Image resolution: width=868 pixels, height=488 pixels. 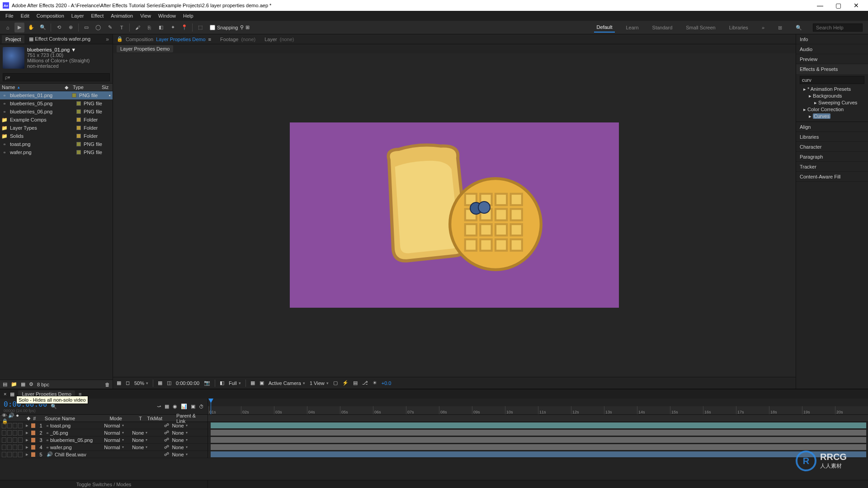 What do you see at coordinates (832, 80) in the screenshot?
I see `effects-search-input` at bounding box center [832, 80].